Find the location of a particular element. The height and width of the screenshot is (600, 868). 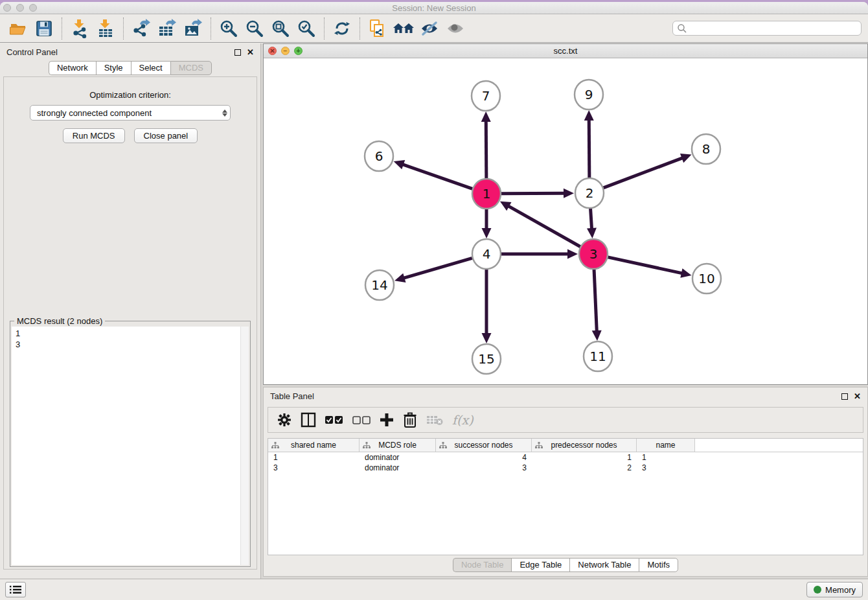

graph-node-2: 2 is located at coordinates (589, 193).